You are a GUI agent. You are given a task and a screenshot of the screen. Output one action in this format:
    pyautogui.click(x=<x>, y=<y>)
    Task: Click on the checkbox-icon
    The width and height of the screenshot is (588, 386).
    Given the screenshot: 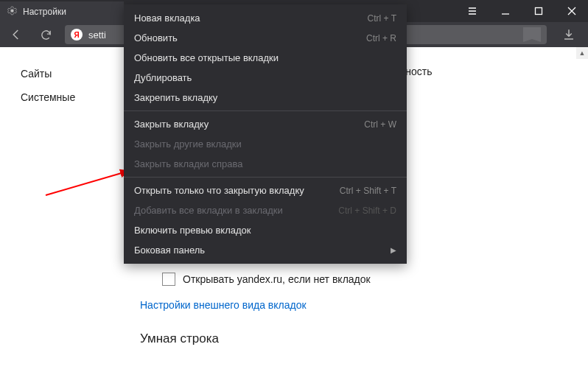 What is the action you would take?
    pyautogui.click(x=169, y=279)
    